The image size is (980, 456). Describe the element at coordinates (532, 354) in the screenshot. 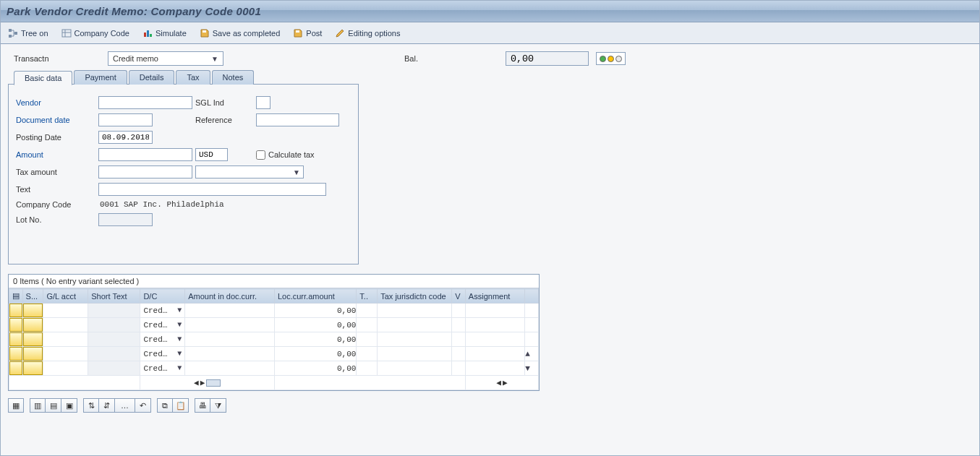

I see `vertical-scroll-cell: ▲` at that location.